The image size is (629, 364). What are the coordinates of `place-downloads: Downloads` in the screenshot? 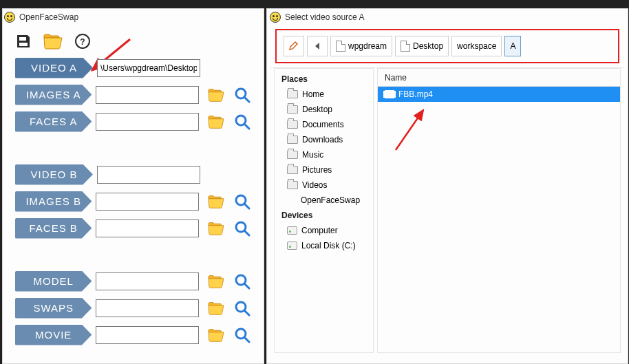 It's located at (323, 140).